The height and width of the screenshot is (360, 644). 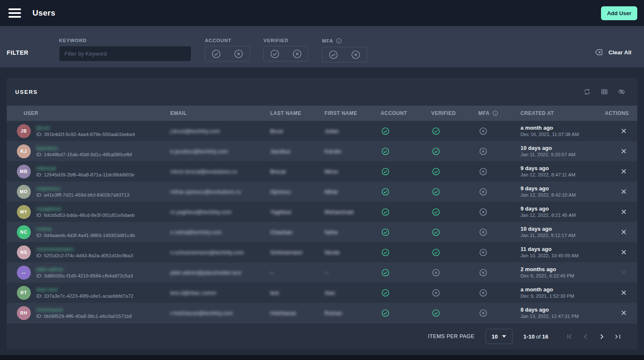 I want to click on verified-no-toggle x-circle-icon, so click(x=297, y=54).